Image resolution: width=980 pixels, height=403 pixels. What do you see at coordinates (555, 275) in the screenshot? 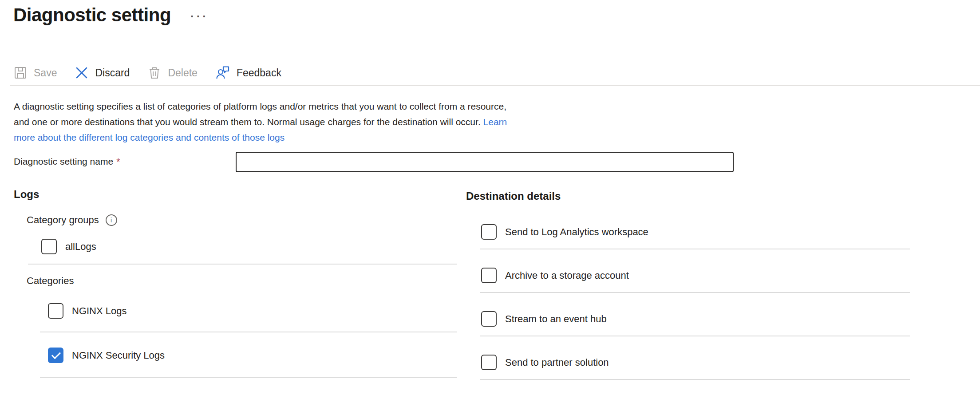
I see `archive-storage-row: Archive to a storage account` at bounding box center [555, 275].